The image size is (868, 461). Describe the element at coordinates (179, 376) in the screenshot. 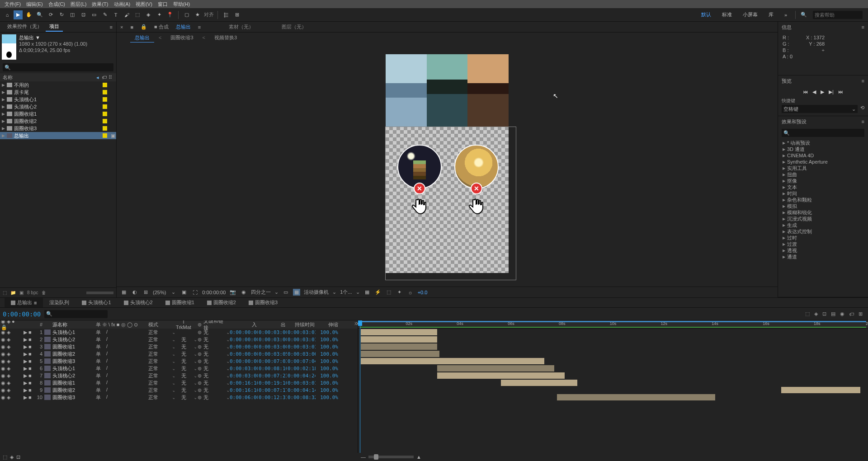

I see `timeline-layer: ◉◈ ▶ ■ 7 头顶桃心2 单/ 正常⌄ 无⌄ ⊚ 无⌄ 0:00:03:00…` at that location.